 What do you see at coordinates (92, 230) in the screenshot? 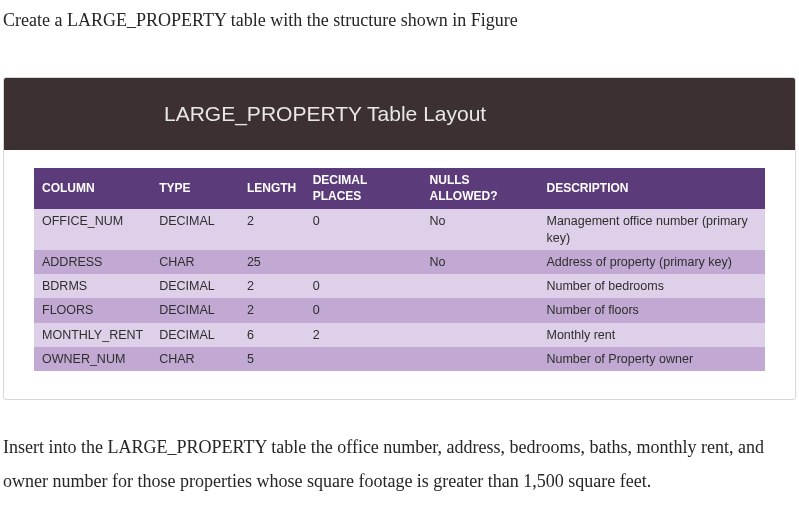
I see `cell-column: OFFICE_NUM` at bounding box center [92, 230].